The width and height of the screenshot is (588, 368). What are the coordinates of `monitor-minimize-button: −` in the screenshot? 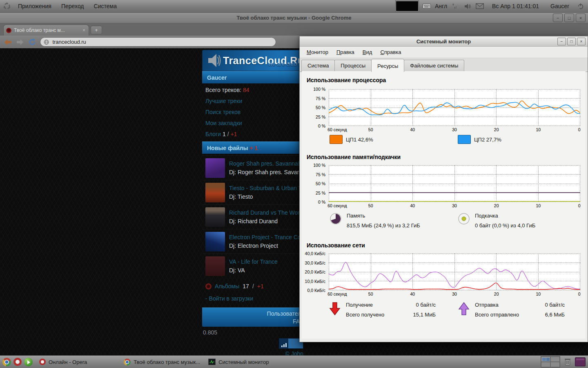 It's located at (562, 42).